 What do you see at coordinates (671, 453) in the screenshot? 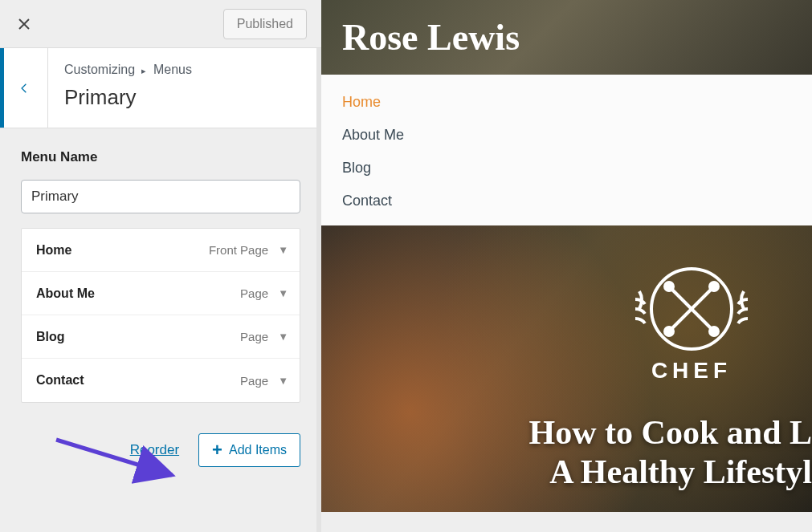
I see `hero-headline: How to Cook and L A Healthy Lifestyl` at bounding box center [671, 453].